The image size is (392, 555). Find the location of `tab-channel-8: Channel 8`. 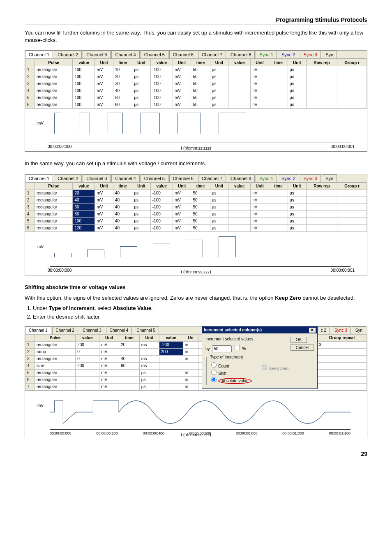

tab-channel-8: Channel 8 is located at coordinates (241, 178).